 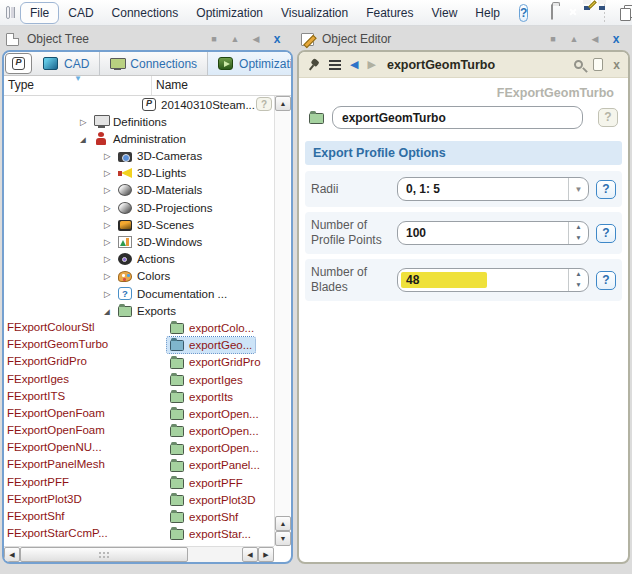 I want to click on menu-item: Visualization, so click(x=314, y=13).